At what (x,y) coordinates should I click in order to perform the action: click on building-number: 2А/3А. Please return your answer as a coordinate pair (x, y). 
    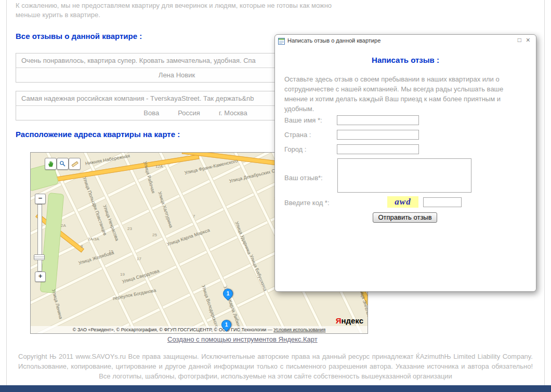
    Looking at the image, I should click on (94, 239).